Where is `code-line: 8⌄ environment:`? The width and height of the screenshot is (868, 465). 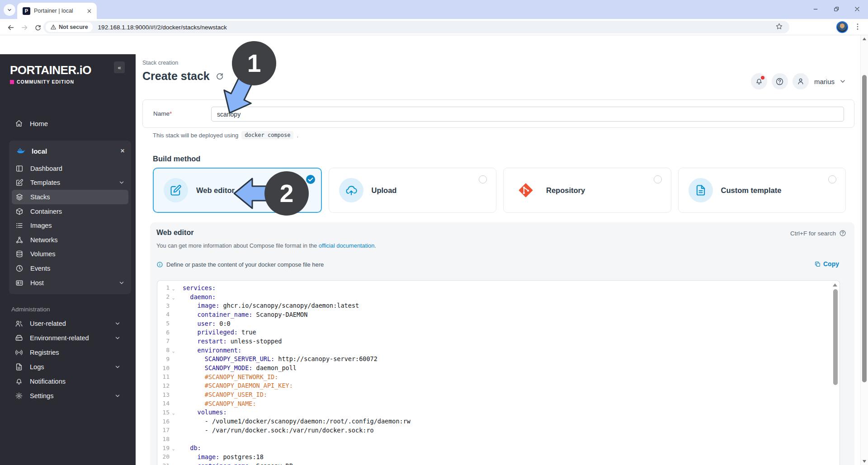 code-line: 8⌄ environment: is located at coordinates (498, 350).